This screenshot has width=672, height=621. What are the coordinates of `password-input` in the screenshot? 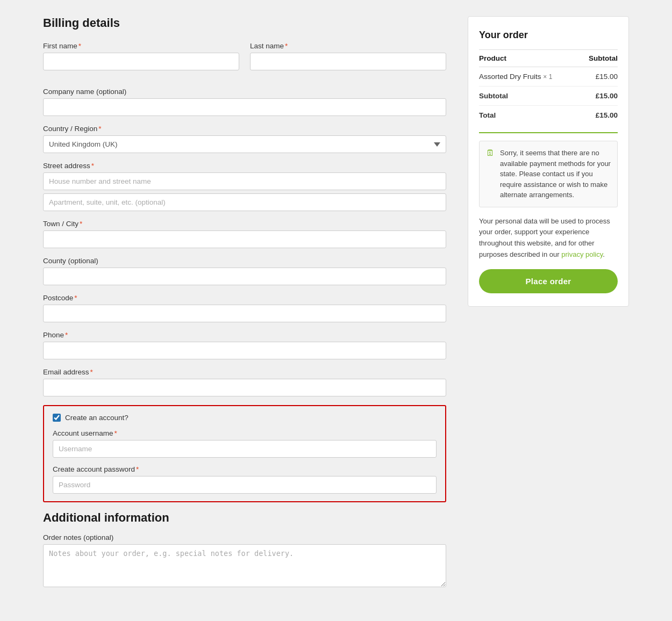 It's located at (245, 485).